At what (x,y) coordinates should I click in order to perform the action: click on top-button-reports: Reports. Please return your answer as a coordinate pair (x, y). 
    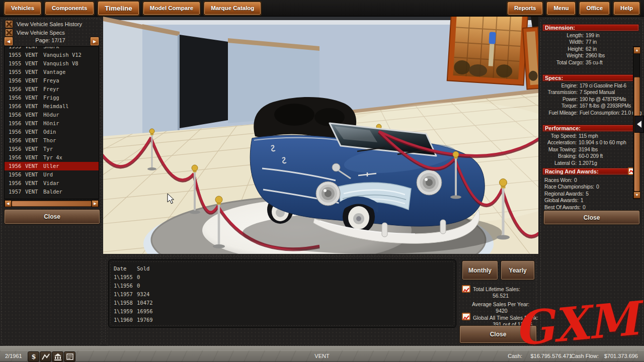
    Looking at the image, I should click on (525, 8).